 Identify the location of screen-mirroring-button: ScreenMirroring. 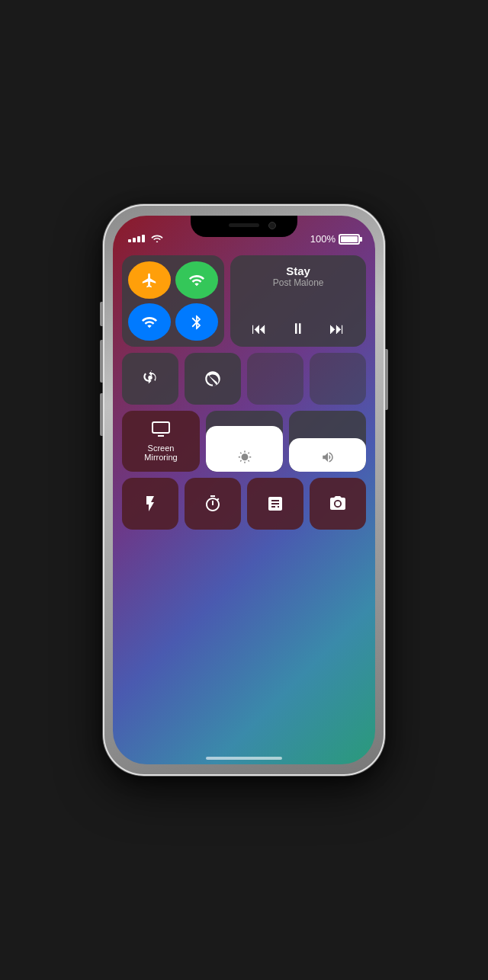
(161, 441).